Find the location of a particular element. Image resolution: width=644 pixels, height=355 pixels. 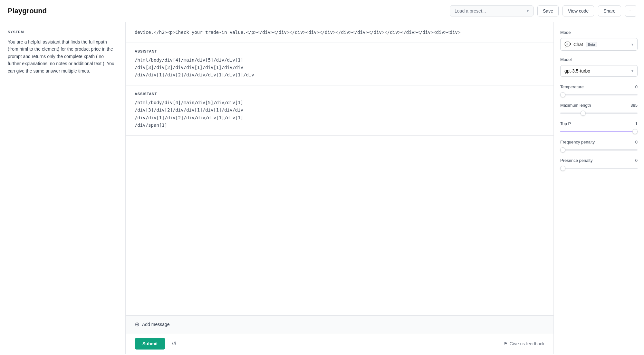

header: Playground Load a preset... ▾ Save View … is located at coordinates (322, 11).